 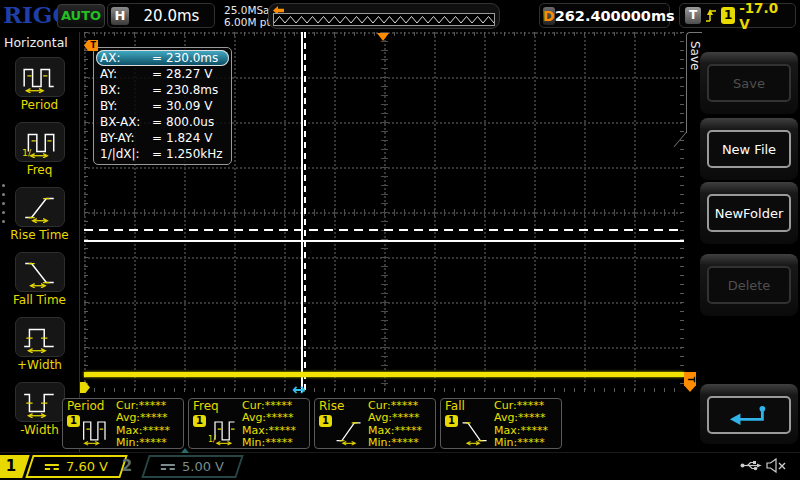 What do you see at coordinates (749, 213) in the screenshot?
I see `new-folder-button: NewFolder` at bounding box center [749, 213].